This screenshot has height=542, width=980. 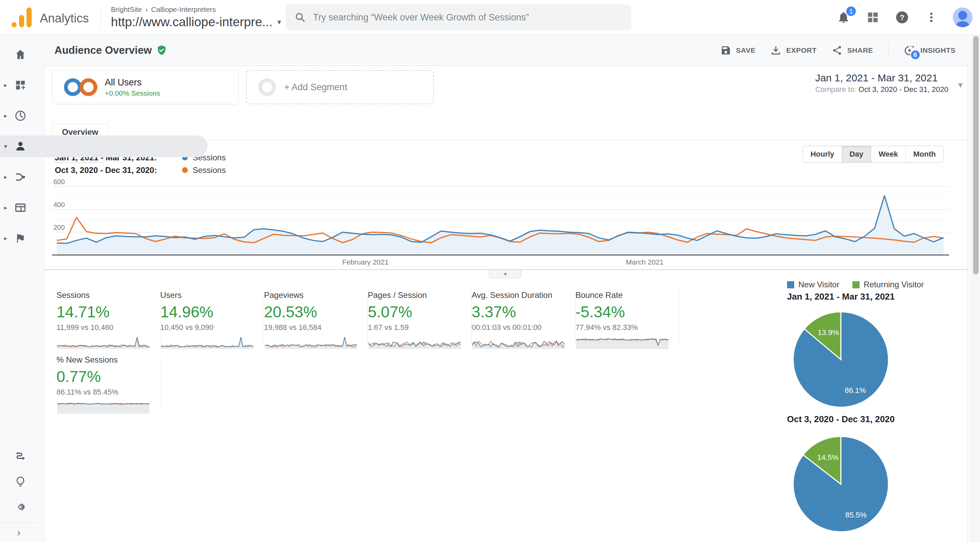 What do you see at coordinates (726, 50) in the screenshot?
I see `save-icon` at bounding box center [726, 50].